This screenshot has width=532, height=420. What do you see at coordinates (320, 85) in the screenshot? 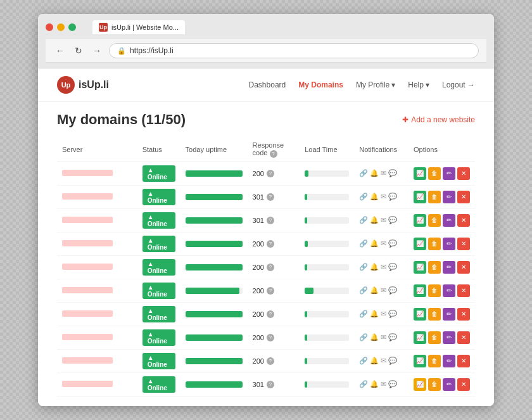
I see `nav-my-domains: My Domains` at bounding box center [320, 85].